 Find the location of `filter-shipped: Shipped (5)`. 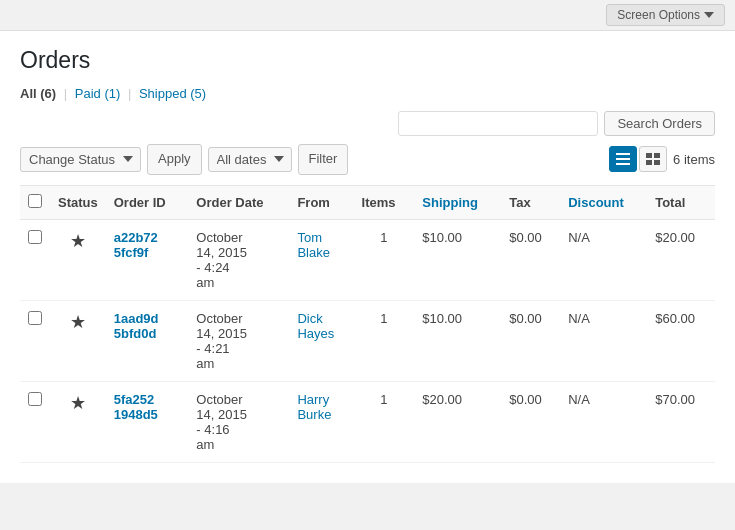

filter-shipped: Shipped (5) is located at coordinates (172, 94).